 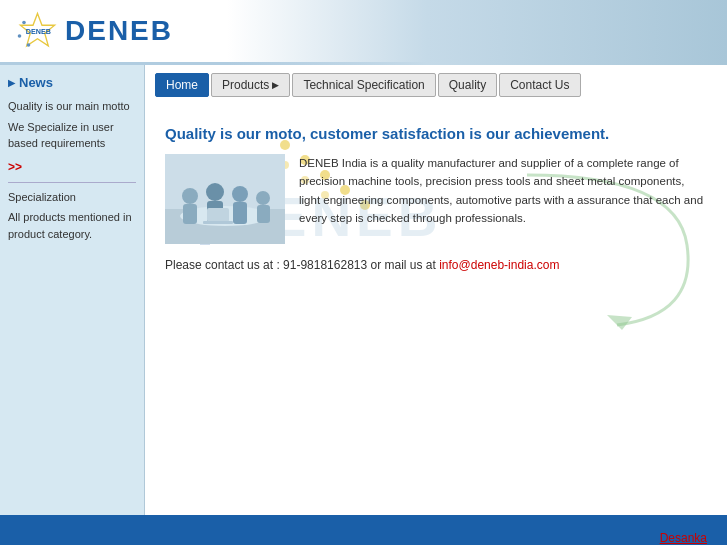 I want to click on nav-techspec-button: Technical Specification, so click(x=364, y=85).